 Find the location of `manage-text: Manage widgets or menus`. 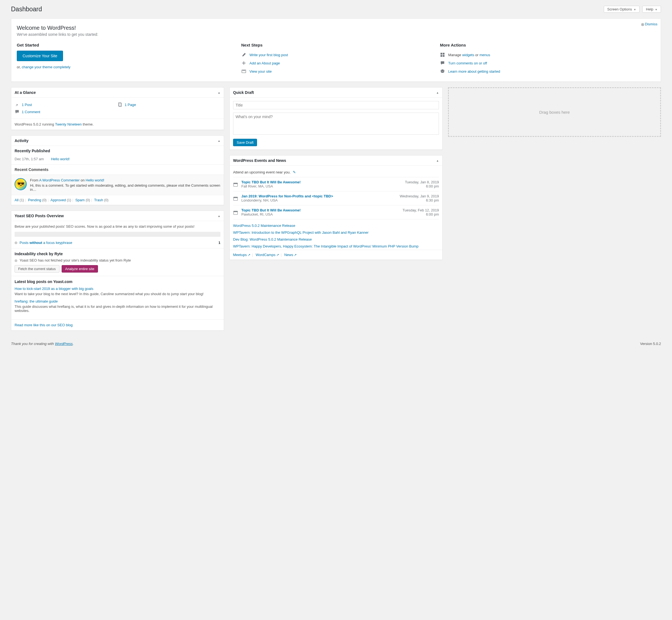

manage-text: Manage widgets or menus is located at coordinates (469, 55).